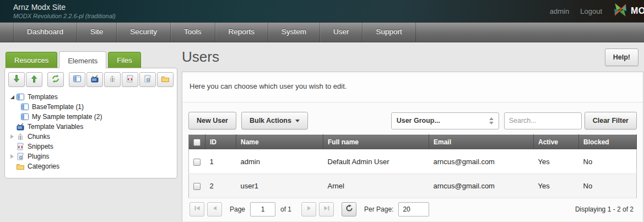  Describe the element at coordinates (414, 209) in the screenshot. I see `per-page-input` at that location.